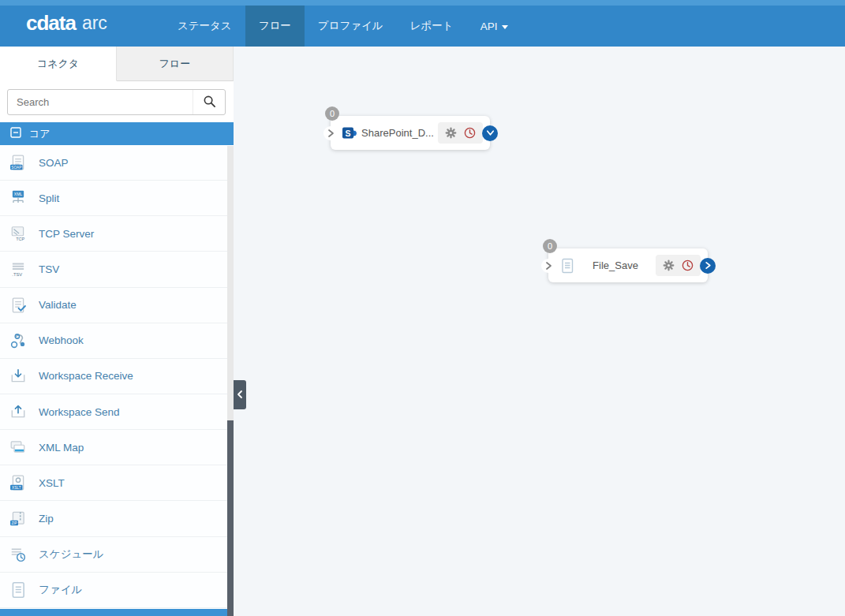 This screenshot has height=616, width=845. I want to click on connector-label: XML Map, so click(62, 448).